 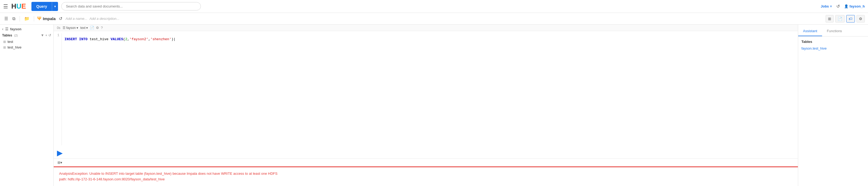 What do you see at coordinates (7, 29) in the screenshot?
I see `db-icon: ☰` at bounding box center [7, 29].